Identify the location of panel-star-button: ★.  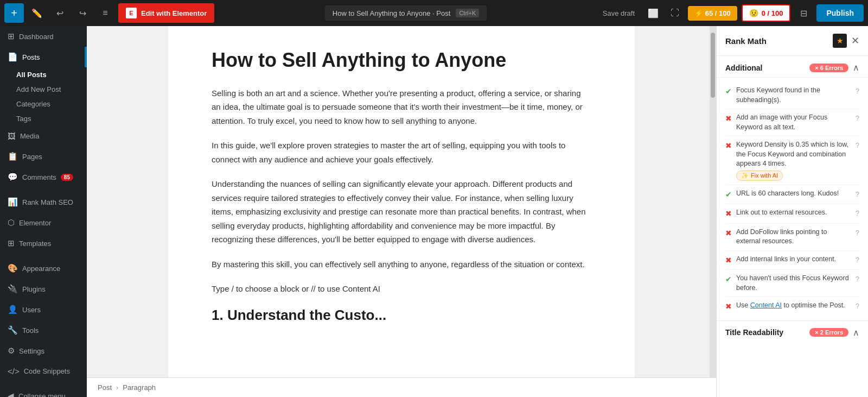
(840, 41).